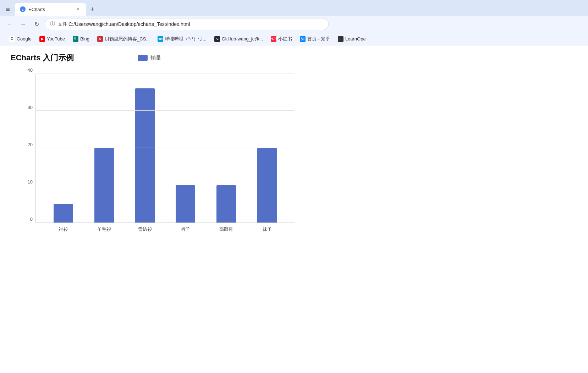  Describe the element at coordinates (145, 155) in the screenshot. I see `bar-雪纺衫` at that location.